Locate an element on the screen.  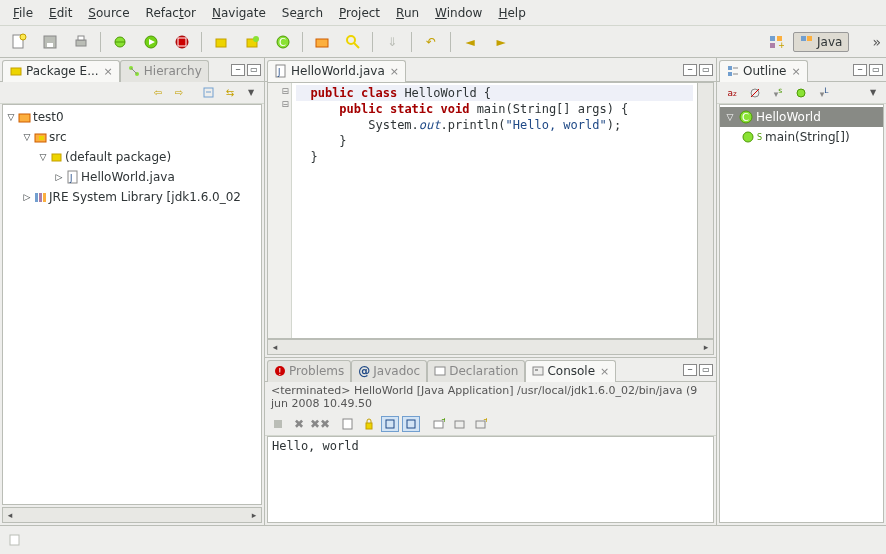
svg-text: C is located at coordinates (282, 42).